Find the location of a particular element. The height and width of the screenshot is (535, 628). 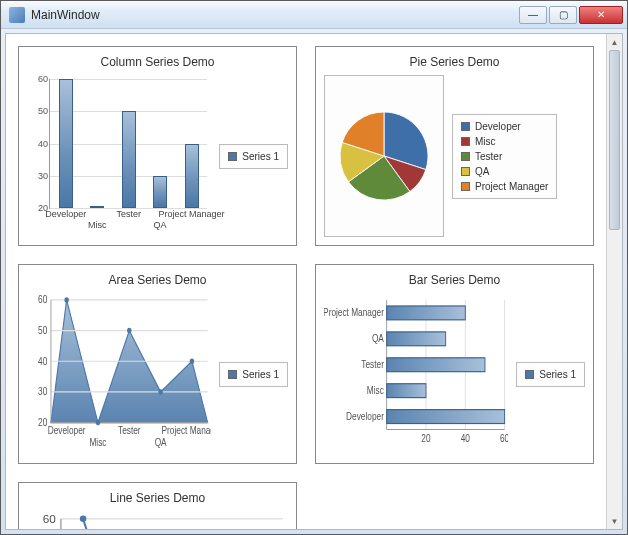

panel-title-line: Line Series Demo is located at coordinates (158, 498).